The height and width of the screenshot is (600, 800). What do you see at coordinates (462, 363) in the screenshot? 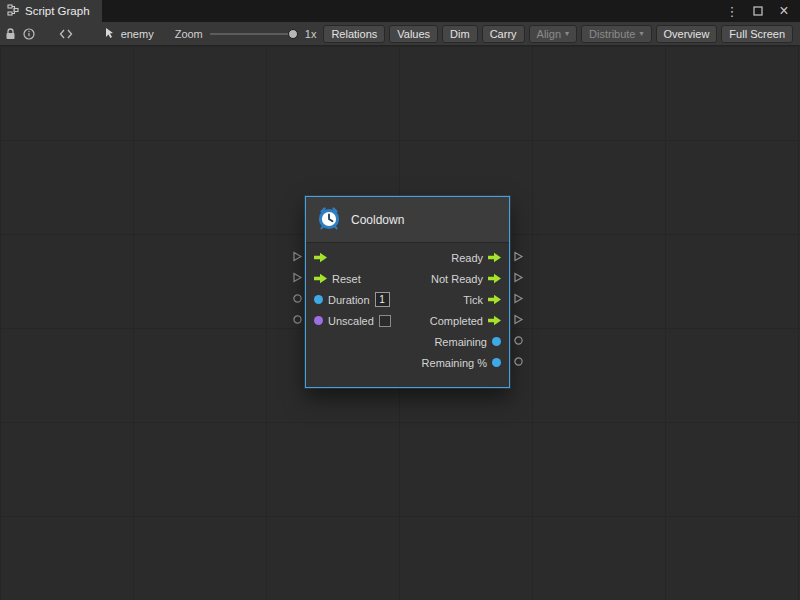
I see `output-port: Remaining %` at bounding box center [462, 363].